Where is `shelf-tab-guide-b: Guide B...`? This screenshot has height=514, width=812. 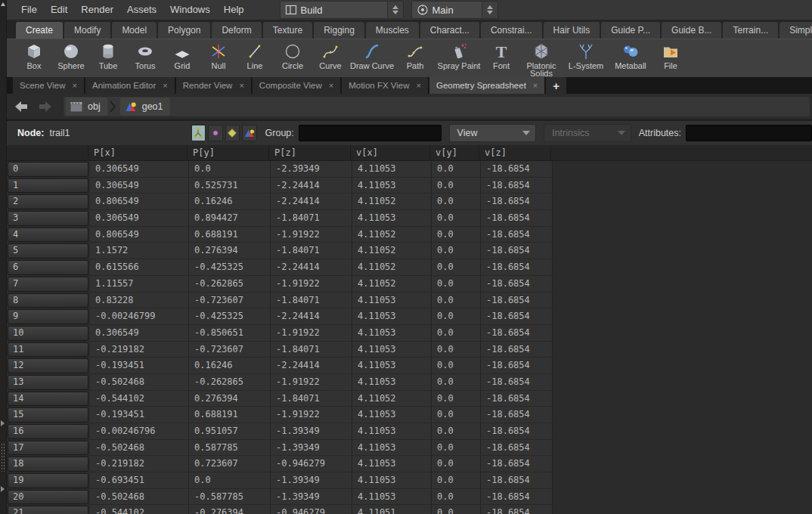
shelf-tab-guide-b: Guide B... is located at coordinates (691, 30).